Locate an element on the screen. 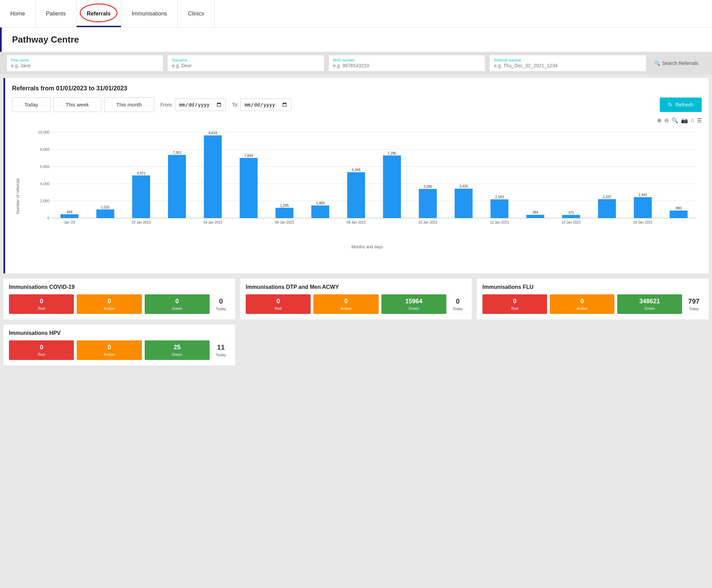 This screenshot has height=588, width=712. download-icon: 📷 is located at coordinates (685, 120).